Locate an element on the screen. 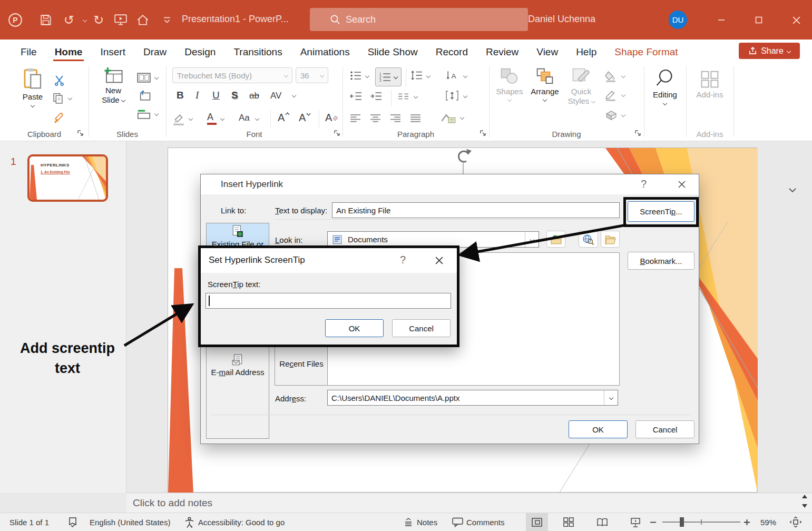 The image size is (812, 531). slide-thumbnail: HYPERLINKS 1. An Existing File is located at coordinates (67, 178).